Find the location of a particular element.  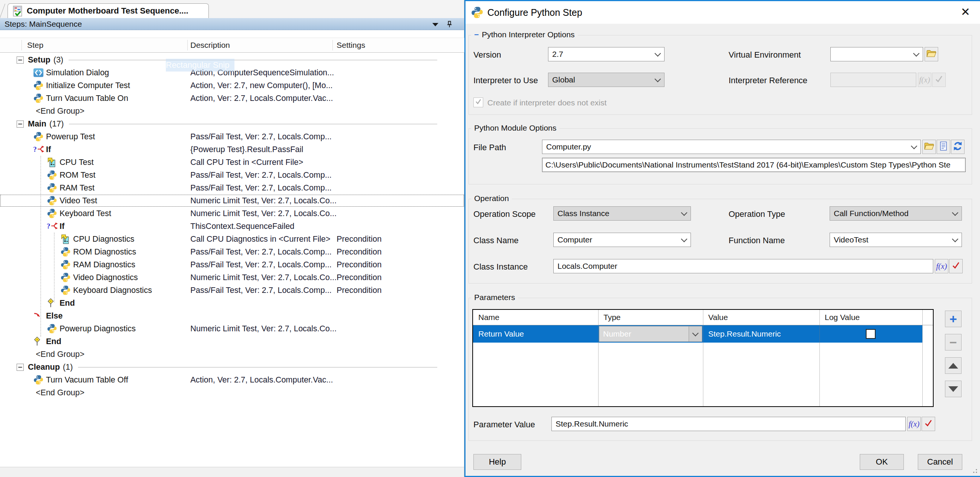

reload-module-button is located at coordinates (958, 147).